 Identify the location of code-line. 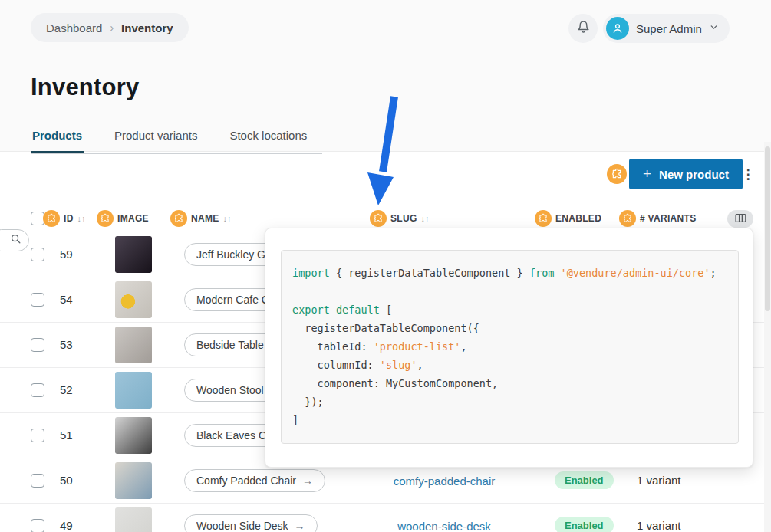
(509, 291).